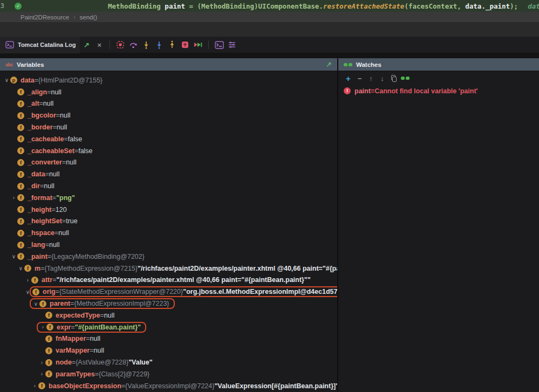  Describe the element at coordinates (219, 45) in the screenshot. I see `open-console-icon` at that location.